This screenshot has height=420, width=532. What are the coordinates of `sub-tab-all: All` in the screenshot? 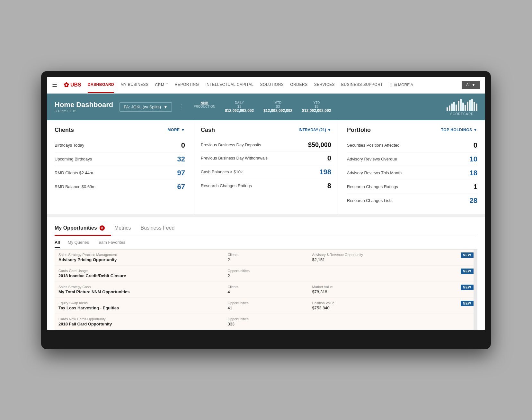 It's located at (57, 244).